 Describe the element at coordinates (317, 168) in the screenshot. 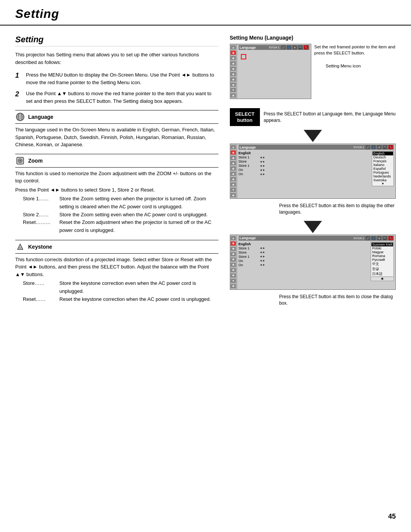

I see `p2-body: English Store 1 ◄► Store ◄► St` at that location.